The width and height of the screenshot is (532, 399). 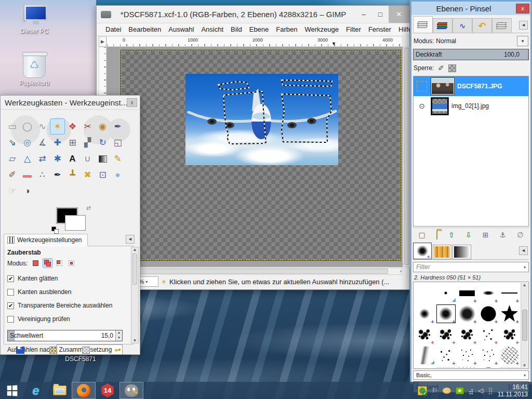 I want to click on tool-smudge: ☞, so click(x=12, y=191).